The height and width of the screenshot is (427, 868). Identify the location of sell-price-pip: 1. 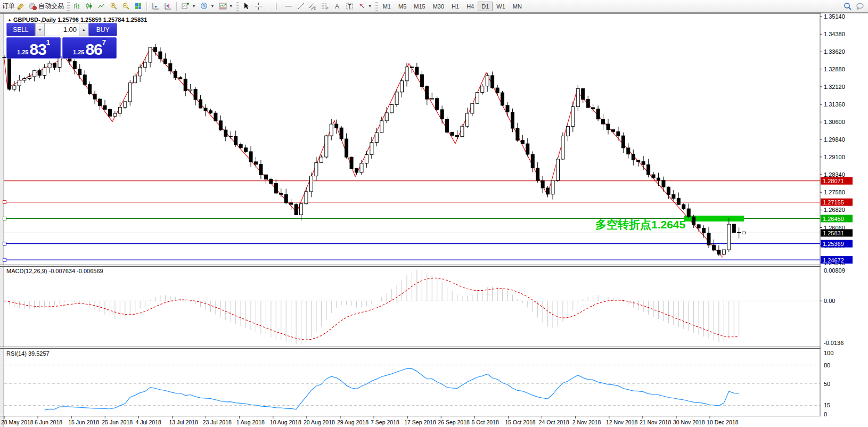
(48, 43).